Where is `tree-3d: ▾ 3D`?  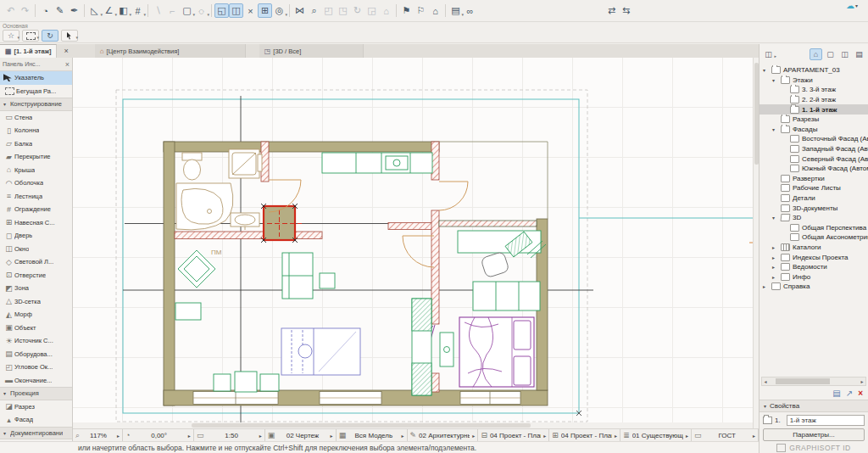
tree-3d: ▾ 3D is located at coordinates (814, 218).